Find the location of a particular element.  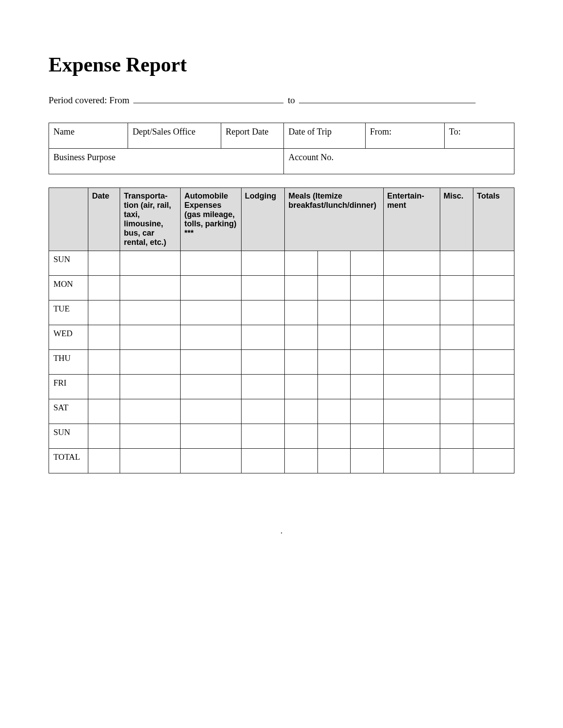

info-to-cell: To: is located at coordinates (479, 136).